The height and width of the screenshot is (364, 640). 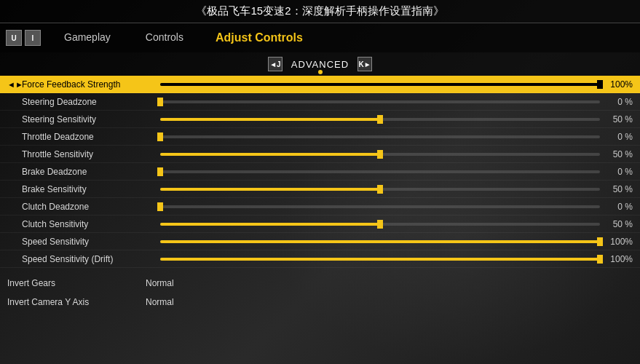 I want to click on title-bar: 《极品飞车15变速2：深度解析手柄操作设置指南》, so click(x=320, y=12).